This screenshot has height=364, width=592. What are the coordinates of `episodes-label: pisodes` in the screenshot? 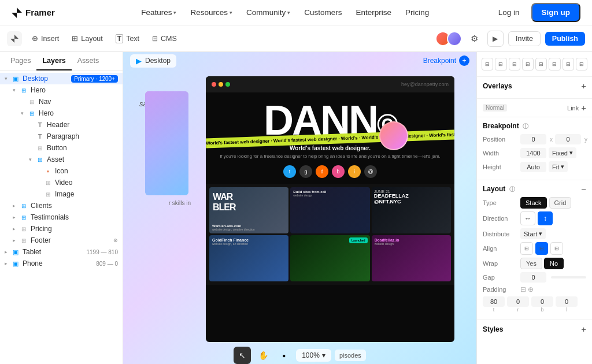 It's located at (350, 355).